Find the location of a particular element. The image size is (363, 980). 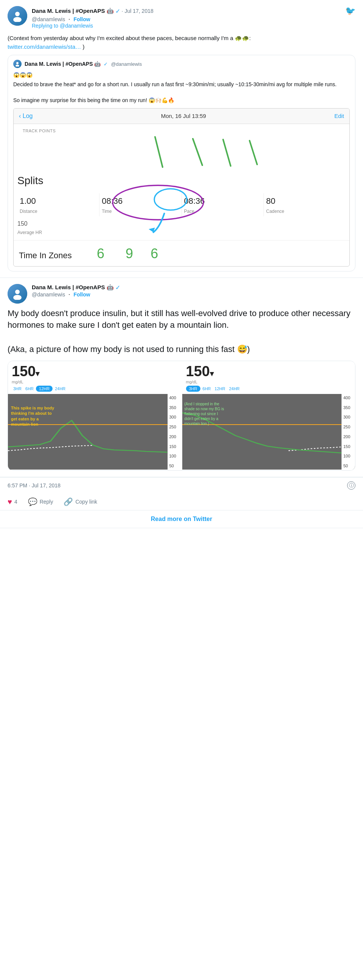

split-time-value: 08:36 is located at coordinates (140, 201).